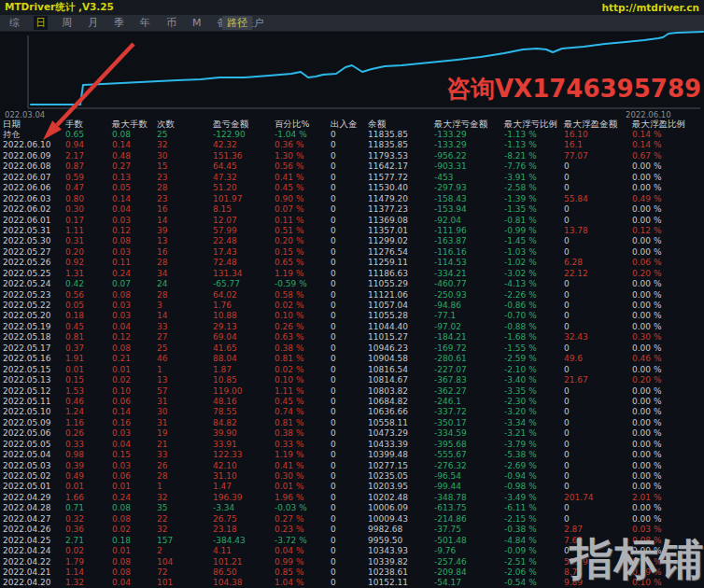 The image size is (704, 588). I want to click on table-row: 持仓0.650.0825-122.90-1.04 %011835.85-133.…, so click(352, 134).